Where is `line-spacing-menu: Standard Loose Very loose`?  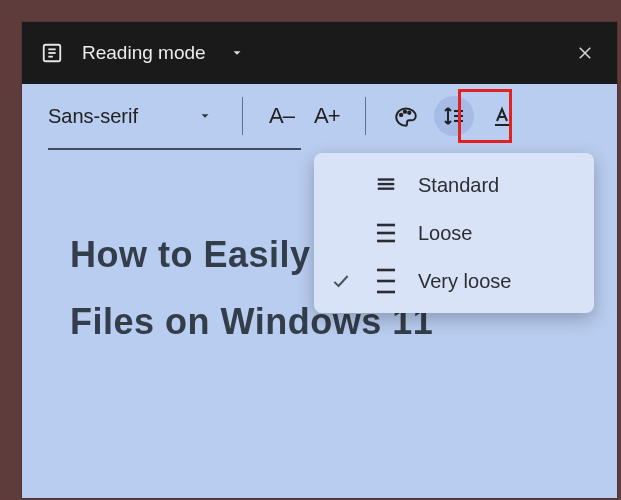
line-spacing-menu: Standard Loose Very loose is located at coordinates (454, 233).